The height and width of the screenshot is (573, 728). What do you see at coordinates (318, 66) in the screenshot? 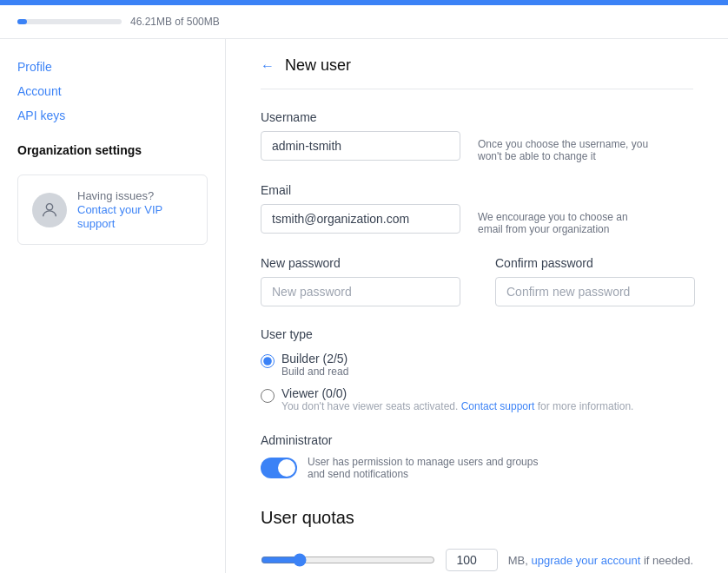
I see `page-title: New user` at bounding box center [318, 66].